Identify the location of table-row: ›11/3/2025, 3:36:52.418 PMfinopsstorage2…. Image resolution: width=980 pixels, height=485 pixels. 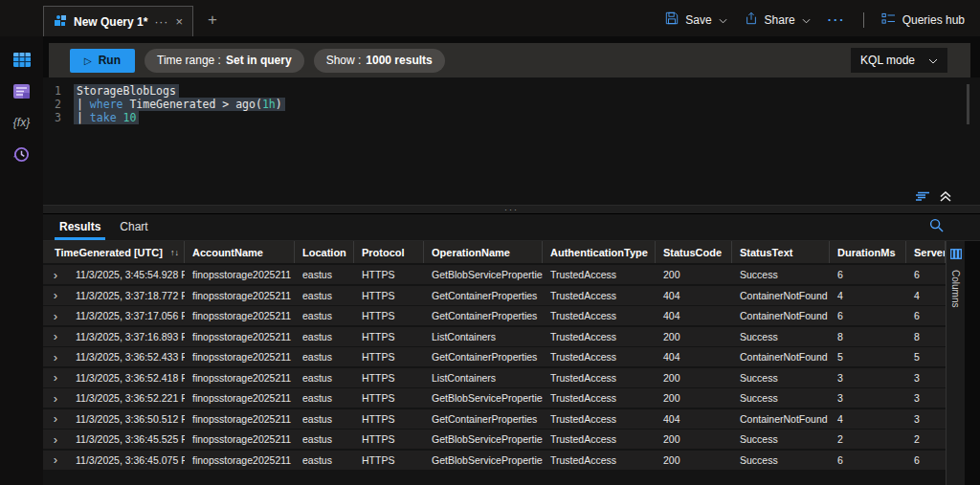
(494, 378).